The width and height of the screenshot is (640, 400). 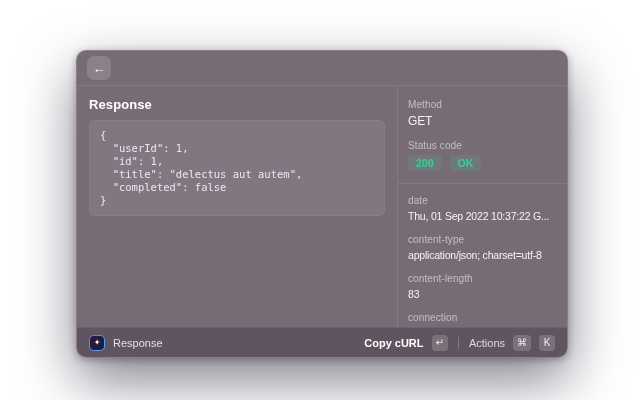 What do you see at coordinates (522, 343) in the screenshot?
I see `cmd-key-icon: ⌘` at bounding box center [522, 343].